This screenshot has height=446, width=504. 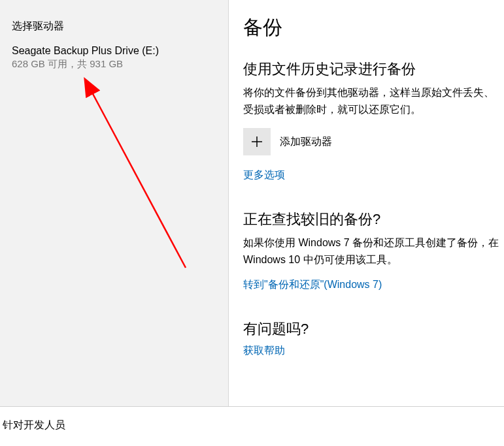 What do you see at coordinates (264, 351) in the screenshot?
I see `get-help-link: 获取帮助` at bounding box center [264, 351].